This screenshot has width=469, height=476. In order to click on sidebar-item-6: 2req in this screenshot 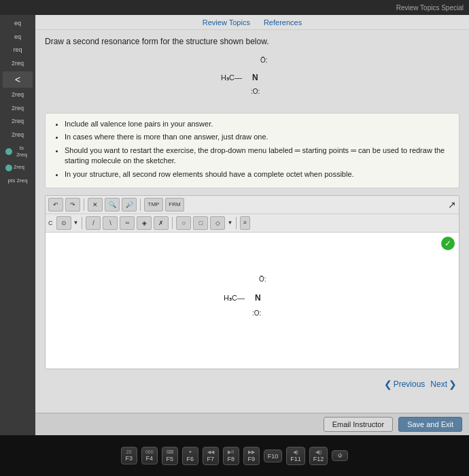, I will do `click(18, 122)`.